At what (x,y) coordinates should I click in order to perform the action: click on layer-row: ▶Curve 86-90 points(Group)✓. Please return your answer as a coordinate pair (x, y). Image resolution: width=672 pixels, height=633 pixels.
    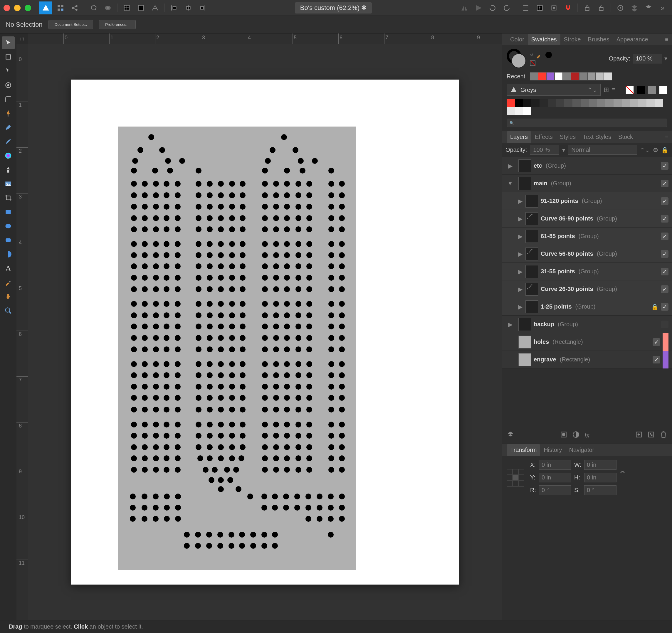
    Looking at the image, I should click on (587, 219).